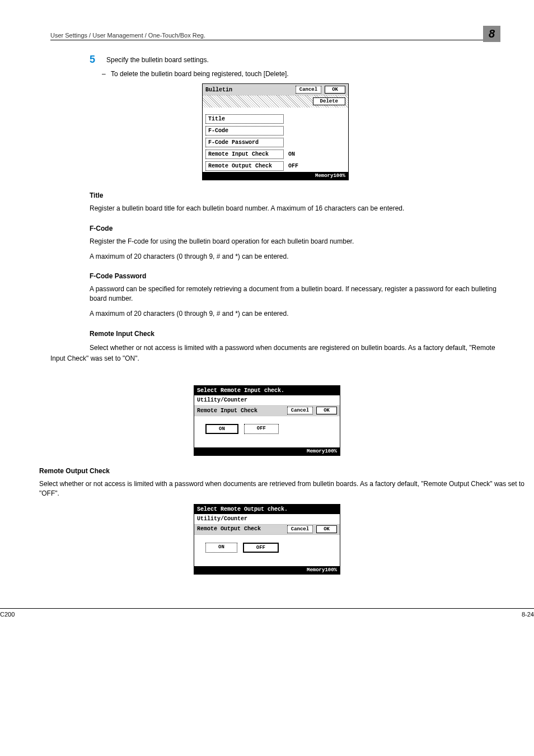 This screenshot has width=534, height=756. I want to click on remote-input-screenshot: Select Remote Input check. Utility/Count…, so click(267, 421).